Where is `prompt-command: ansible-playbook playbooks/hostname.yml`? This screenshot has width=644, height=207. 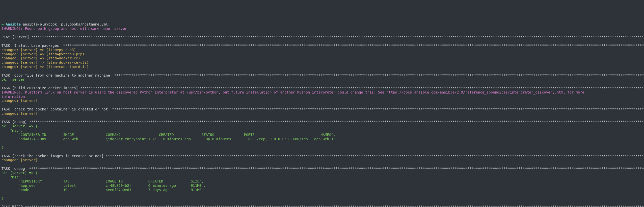
prompt-command: ansible-playbook playbooks/hostname.yml is located at coordinates (64, 24).